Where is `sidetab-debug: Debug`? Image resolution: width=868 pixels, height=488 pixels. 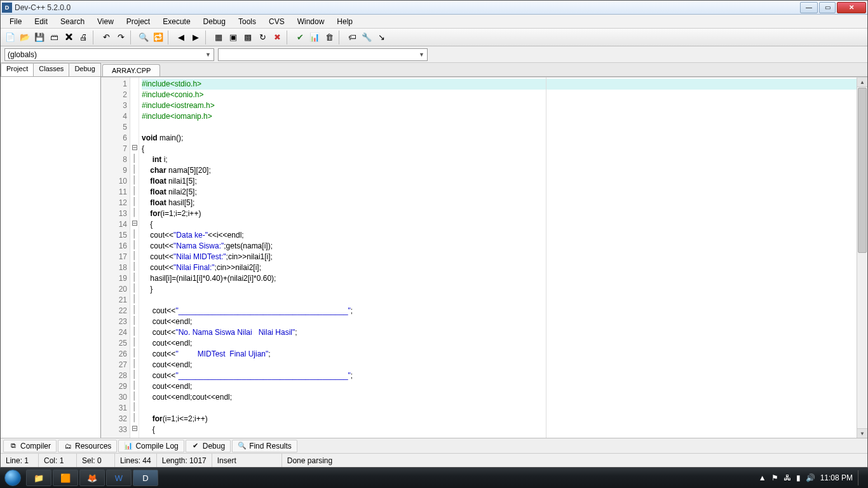
sidetab-debug: Debug is located at coordinates (85, 70).